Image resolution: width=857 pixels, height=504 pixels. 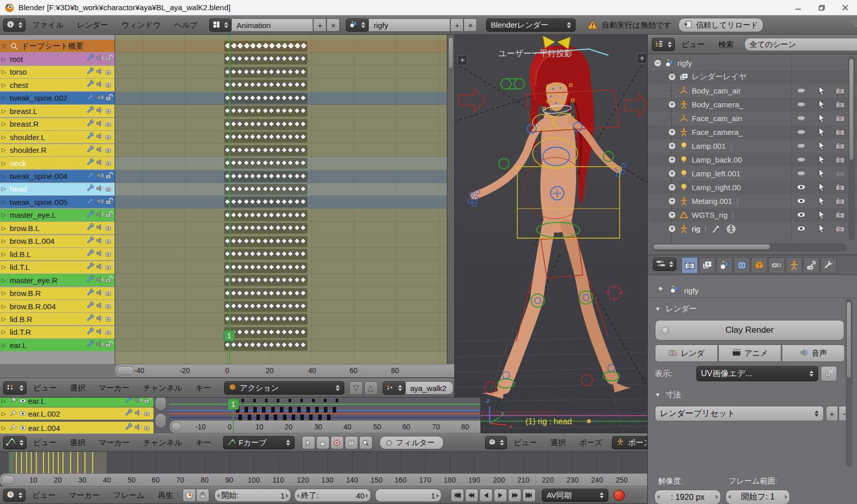 I want to click on frame-end-field: 終了:40, so click(x=333, y=495).